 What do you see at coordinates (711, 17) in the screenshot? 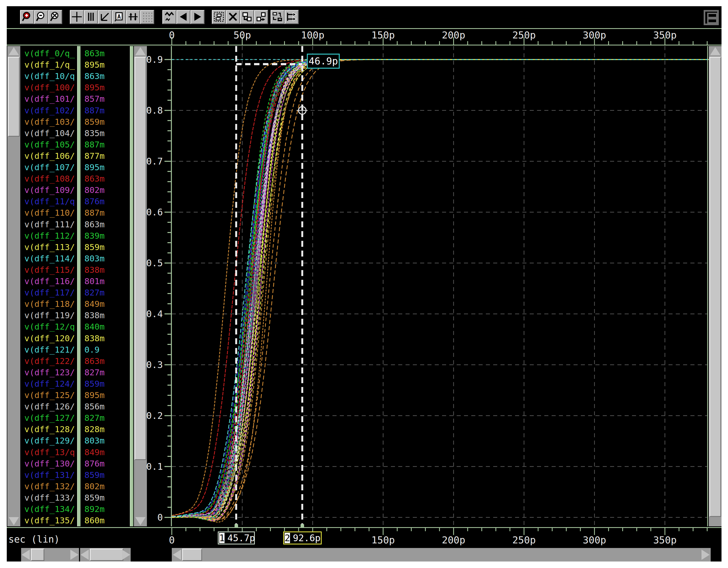
I see `tile-windows-icon` at bounding box center [711, 17].